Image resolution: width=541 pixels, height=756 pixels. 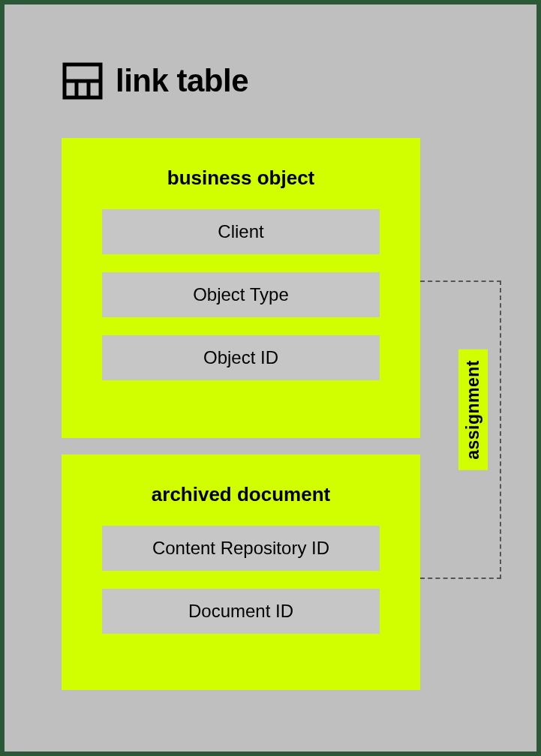 What do you see at coordinates (241, 548) in the screenshot?
I see `field-content-repository-id: Content Repository ID` at bounding box center [241, 548].